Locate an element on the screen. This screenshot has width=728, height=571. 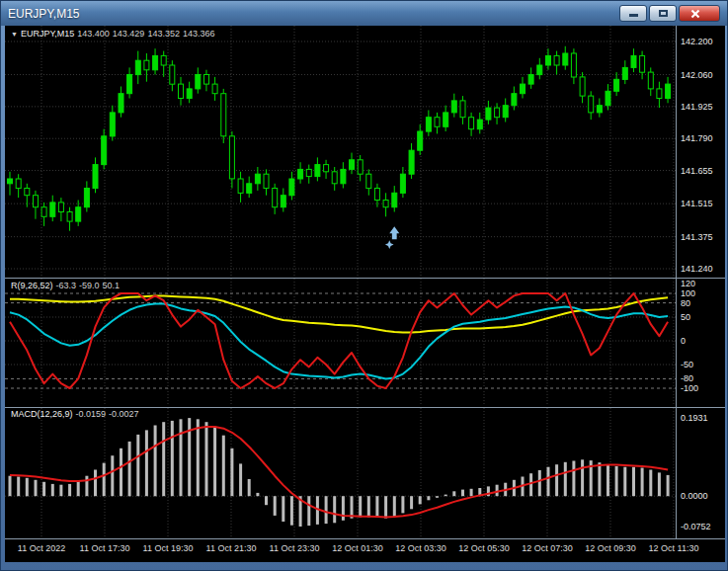
time-axis-label: 12 Oct 03:30 is located at coordinates (421, 548).